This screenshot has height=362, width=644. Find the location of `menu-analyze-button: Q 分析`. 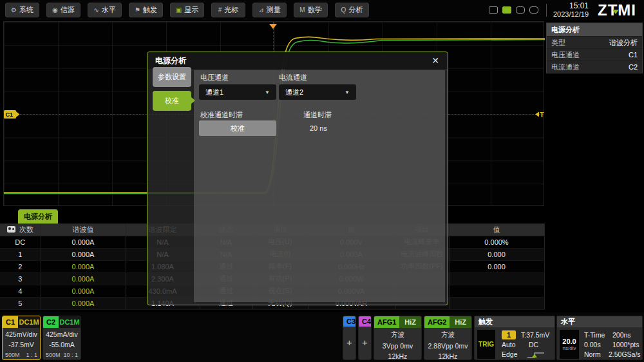

menu-analyze-button: Q 分析 is located at coordinates (352, 10).